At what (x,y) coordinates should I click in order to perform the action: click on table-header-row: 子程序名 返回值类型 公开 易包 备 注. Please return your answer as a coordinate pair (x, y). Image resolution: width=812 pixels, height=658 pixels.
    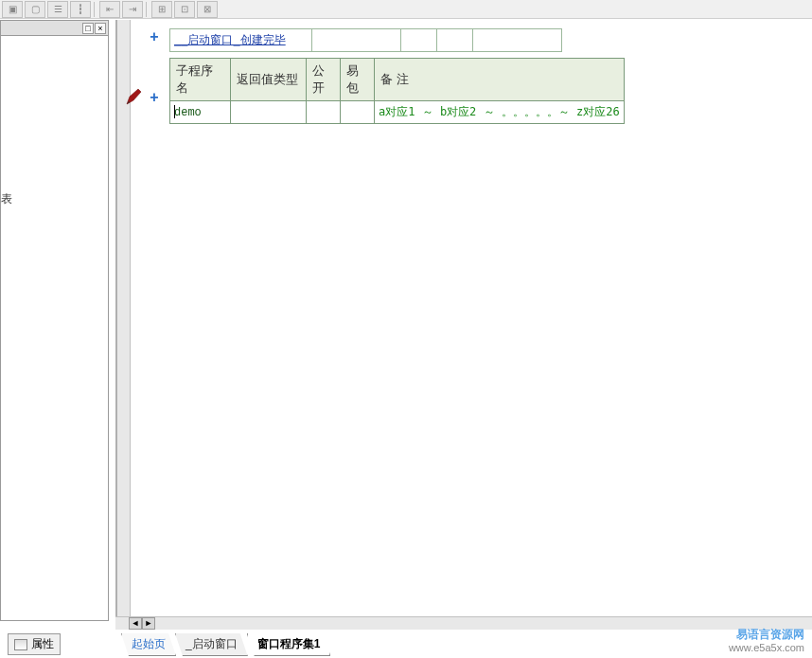
    Looking at the image, I should click on (397, 80).